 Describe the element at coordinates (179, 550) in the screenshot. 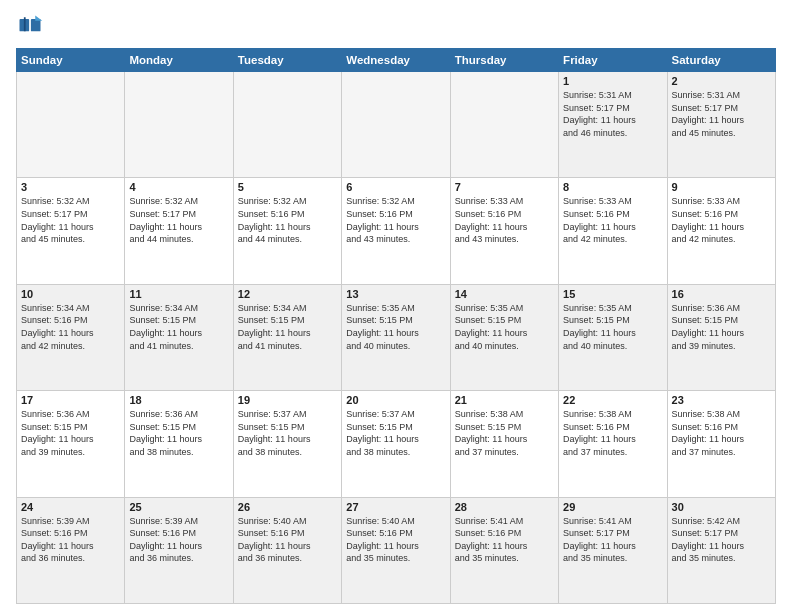

I see `calendar-day-cell: 25Sunrise: 5:39 AM Sunset: 5:16 PM Dayli…` at that location.